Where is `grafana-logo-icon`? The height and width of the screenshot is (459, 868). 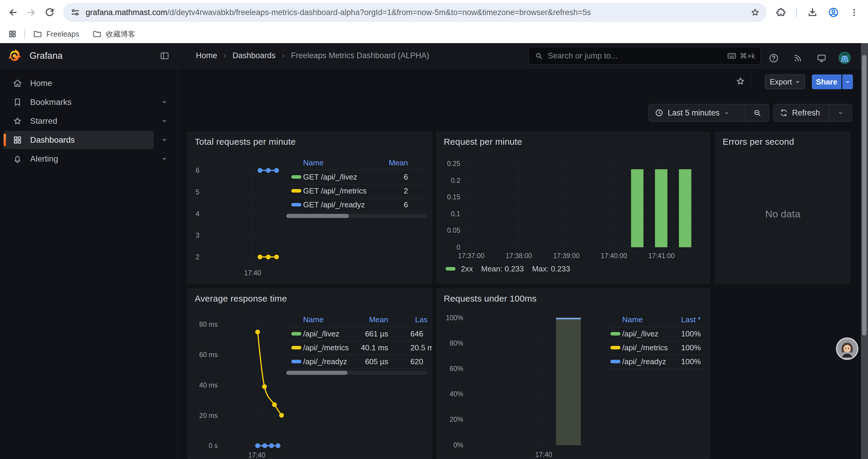
grafana-logo-icon is located at coordinates (15, 56).